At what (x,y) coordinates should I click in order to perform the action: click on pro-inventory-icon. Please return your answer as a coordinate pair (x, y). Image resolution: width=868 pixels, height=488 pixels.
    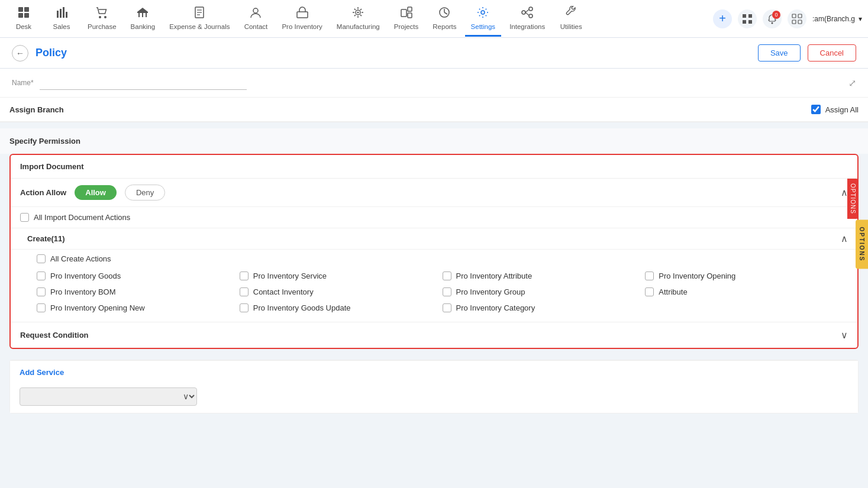
    Looking at the image, I should click on (302, 14).